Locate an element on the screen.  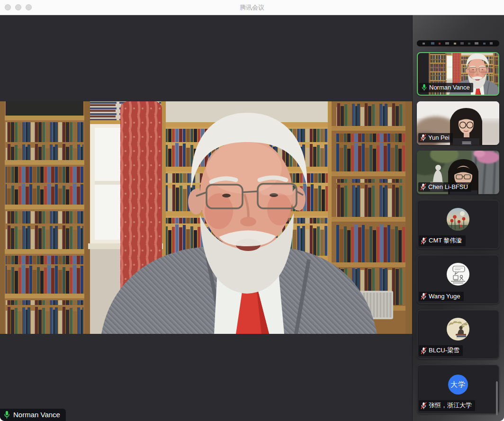
participant-name: 张恒，浙江大学 is located at coordinates (450, 405).